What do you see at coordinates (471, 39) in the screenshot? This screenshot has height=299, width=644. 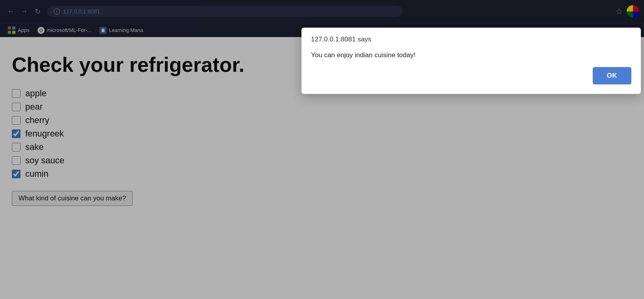 I see `dialog-title: 127.0.0.1:8081 says` at bounding box center [471, 39].